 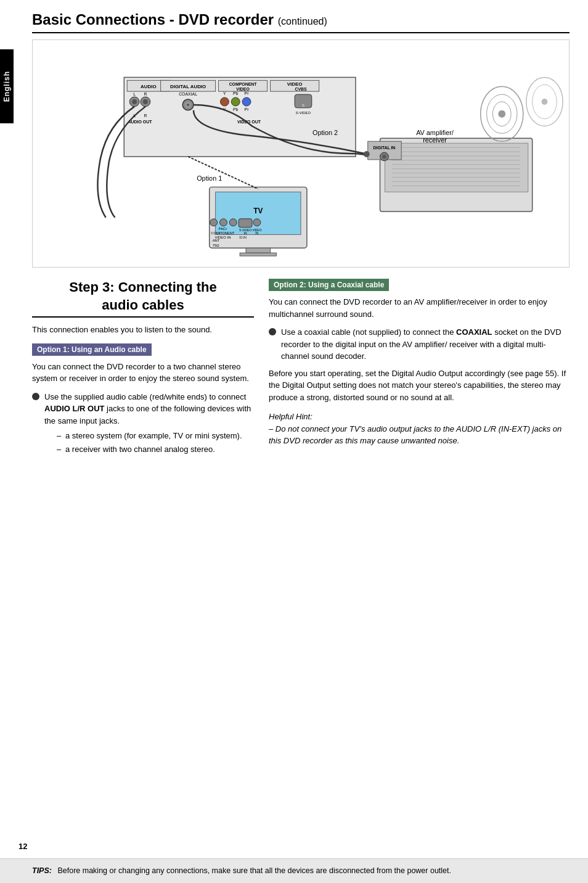 What do you see at coordinates (419, 370) in the screenshot?
I see `right-column: Option 2: Using a Coaxial cable You can …` at bounding box center [419, 370].